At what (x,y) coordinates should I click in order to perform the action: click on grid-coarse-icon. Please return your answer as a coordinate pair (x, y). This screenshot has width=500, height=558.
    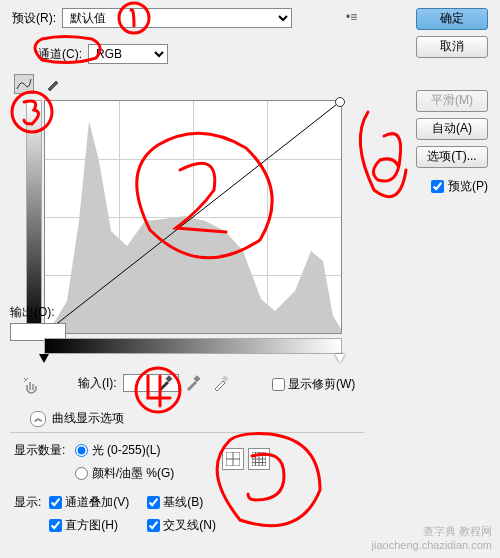
    Looking at the image, I should click on (233, 459).